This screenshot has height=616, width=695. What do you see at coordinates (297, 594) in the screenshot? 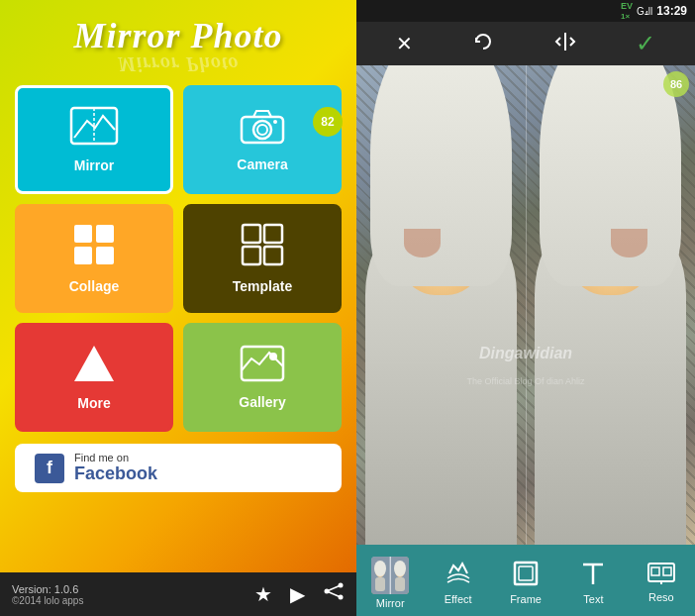
I see `play-icon: ▶` at bounding box center [297, 594].